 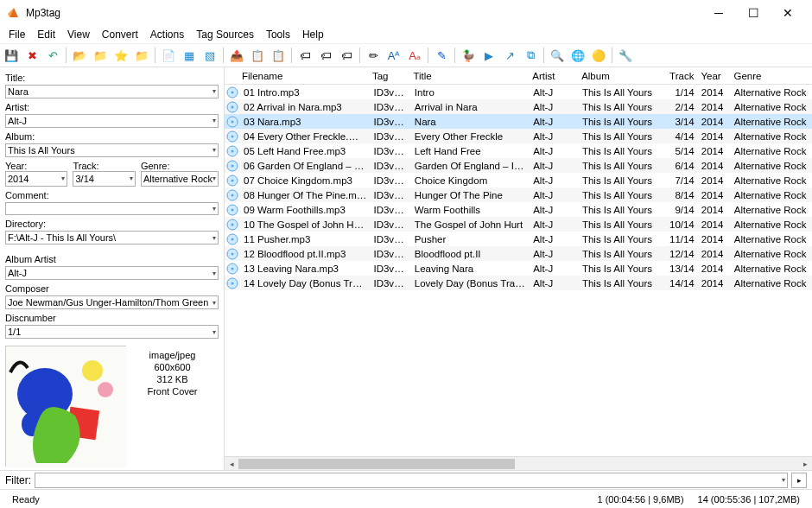 I want to click on scroll-track, so click(x=518, y=464).